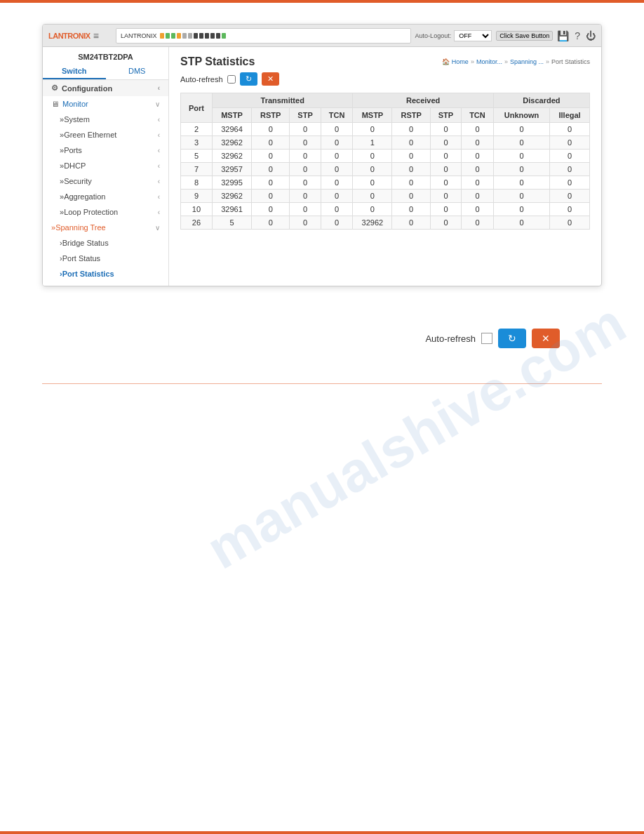 The image size is (644, 834). I want to click on sidebar-item-spanning-tree: » Spanning Tree ∨, so click(105, 227).